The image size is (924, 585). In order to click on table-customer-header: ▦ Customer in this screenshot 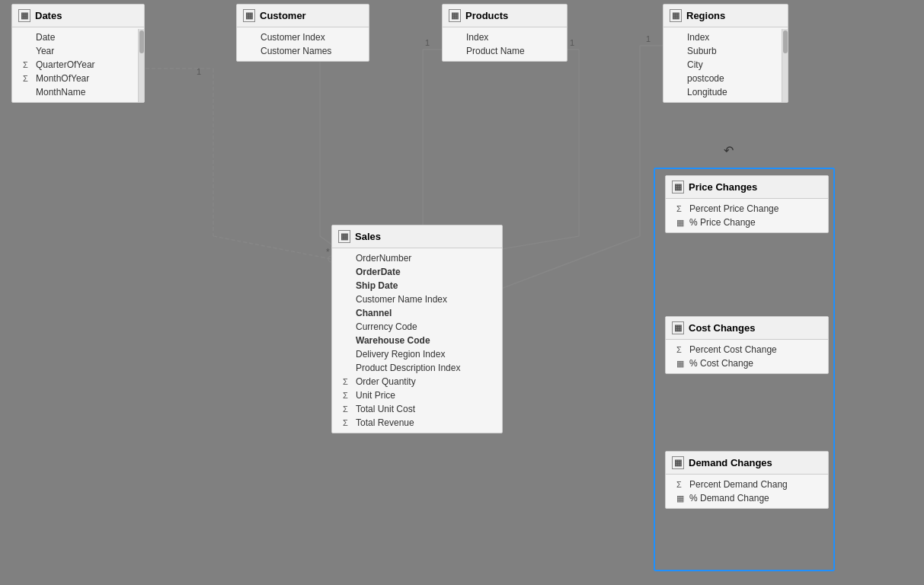, I will do `click(303, 16)`.